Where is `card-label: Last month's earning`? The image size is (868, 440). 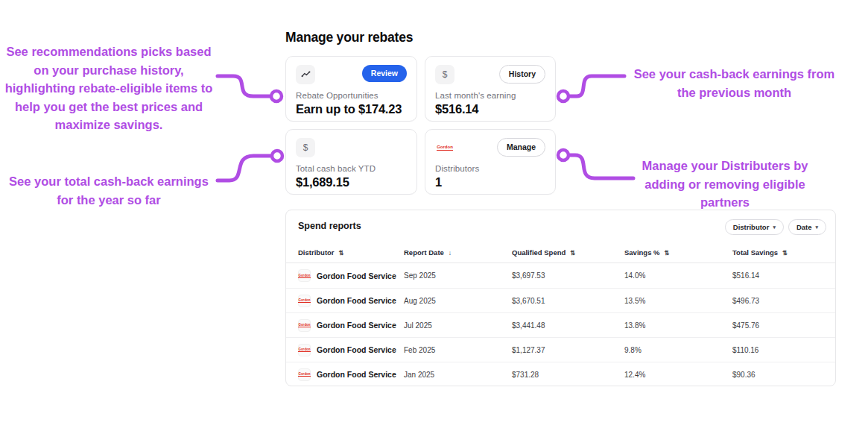 card-label: Last month's earning is located at coordinates (490, 95).